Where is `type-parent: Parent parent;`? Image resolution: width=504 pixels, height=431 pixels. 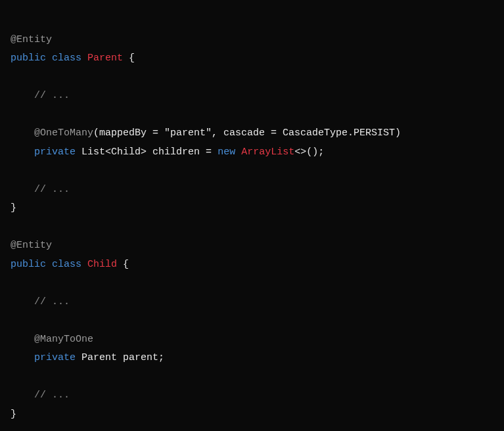 type-parent: Parent parent; is located at coordinates (120, 357).